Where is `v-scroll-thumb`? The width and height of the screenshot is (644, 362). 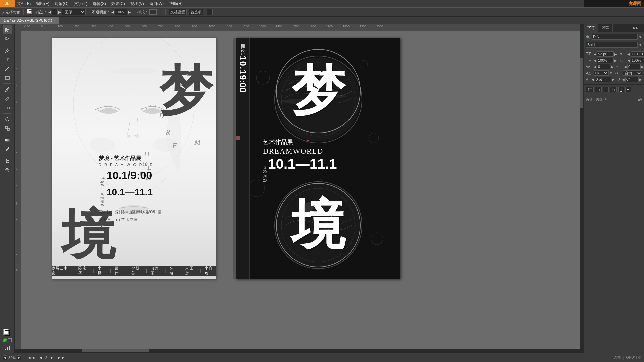 v-scroll-thumb is located at coordinates (582, 83).